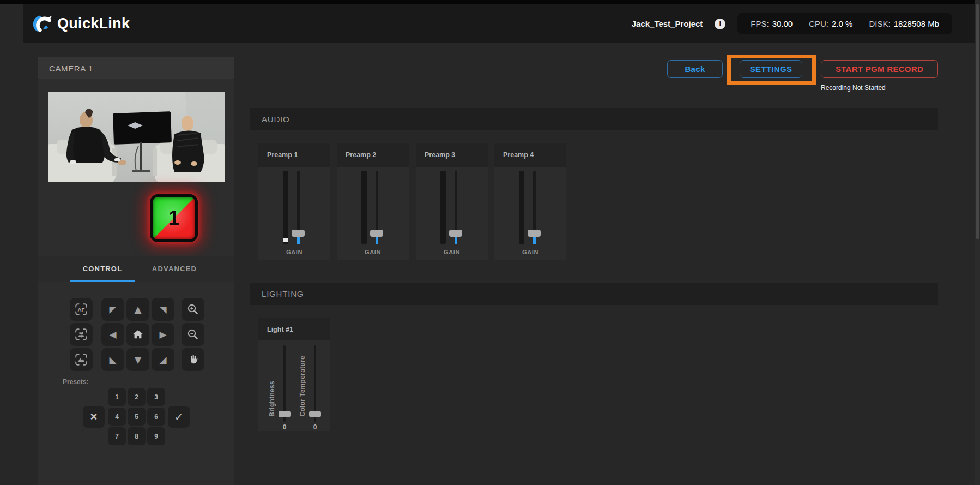 This screenshot has width=980, height=485. What do you see at coordinates (81, 334) in the screenshot?
I see `focus-near-button` at bounding box center [81, 334].